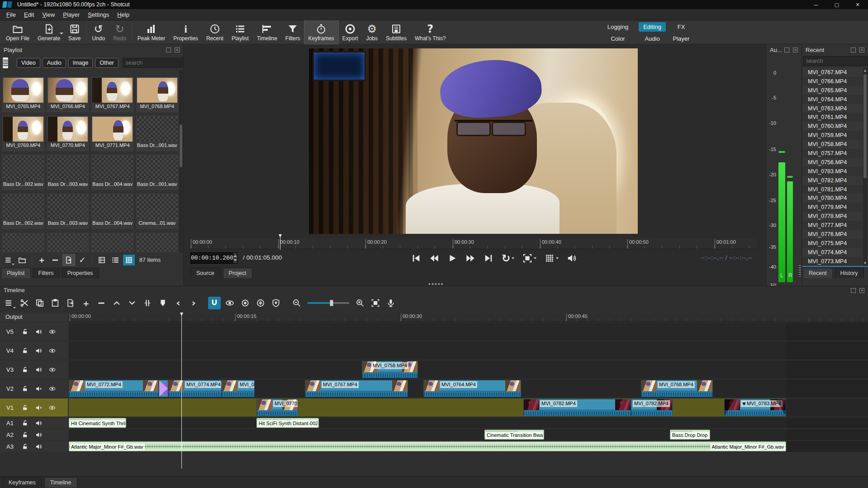 The width and height of the screenshot is (868, 488). Describe the element at coordinates (178, 303) in the screenshot. I see `timeline-prev-marker-button: ‹` at that location.